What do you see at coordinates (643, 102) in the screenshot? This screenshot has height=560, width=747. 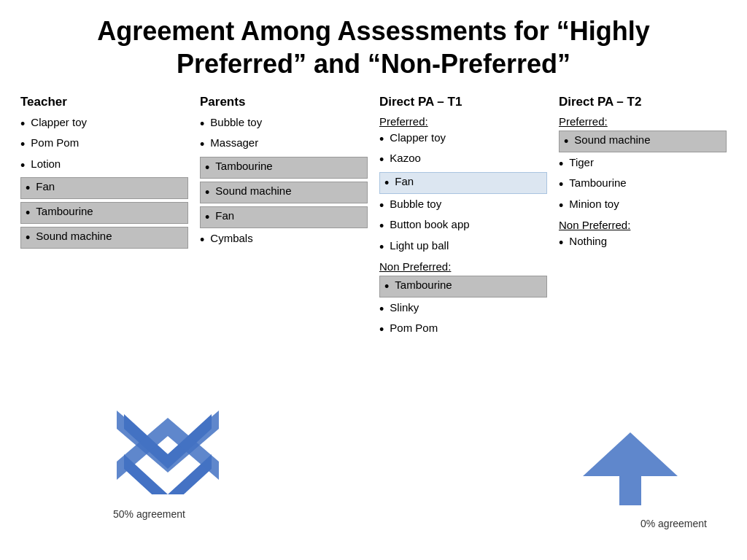 I see `direct-pa-t2-header: Direct PA – T2` at bounding box center [643, 102].